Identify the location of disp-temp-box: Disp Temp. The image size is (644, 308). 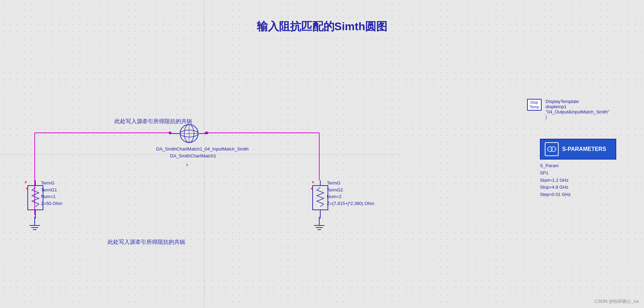
(534, 105).